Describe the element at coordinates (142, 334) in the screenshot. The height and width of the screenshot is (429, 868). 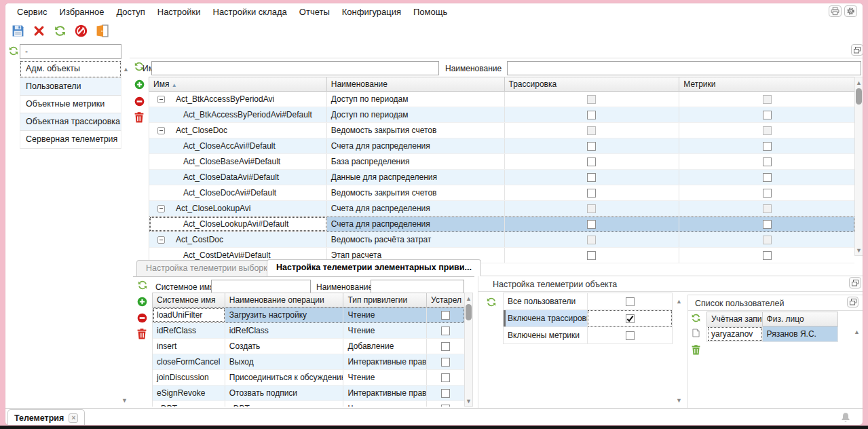
I see `priv-delete-button` at that location.